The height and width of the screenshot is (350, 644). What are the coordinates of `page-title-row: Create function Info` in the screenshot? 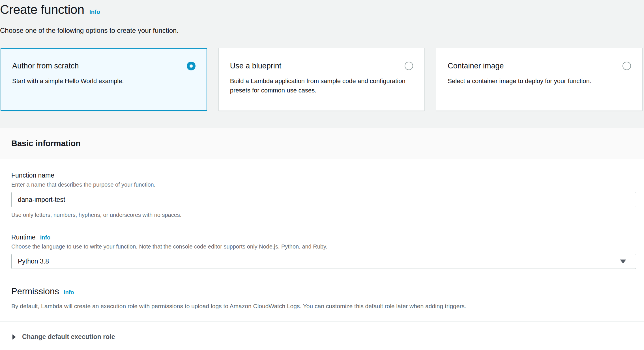 It's located at (318, 10).